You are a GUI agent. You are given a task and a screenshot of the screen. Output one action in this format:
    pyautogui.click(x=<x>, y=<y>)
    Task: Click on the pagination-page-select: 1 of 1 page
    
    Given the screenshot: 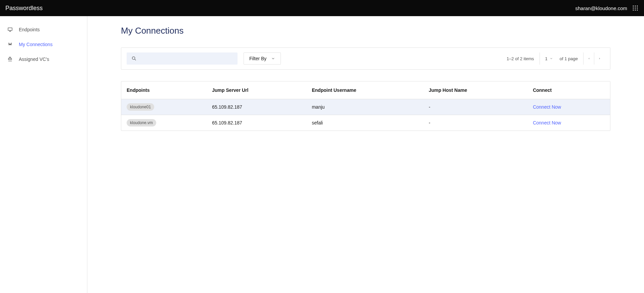 What is the action you would take?
    pyautogui.click(x=561, y=59)
    